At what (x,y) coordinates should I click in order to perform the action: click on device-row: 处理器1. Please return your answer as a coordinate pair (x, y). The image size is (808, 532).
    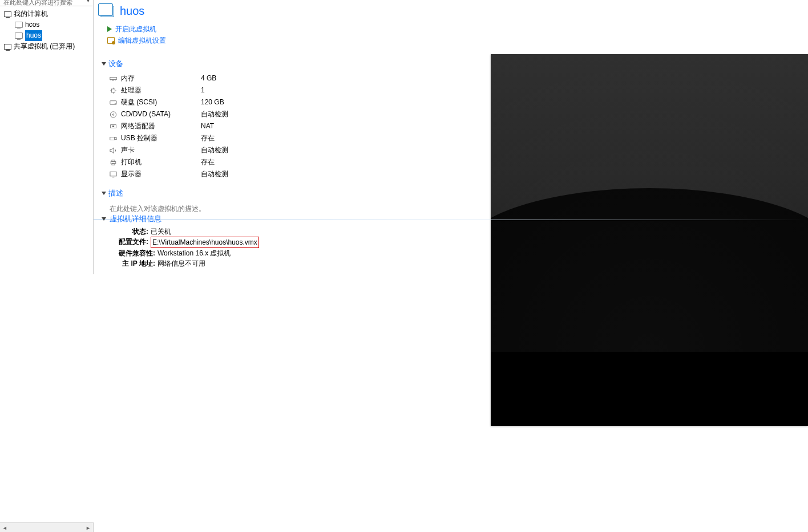
    Looking at the image, I should click on (231, 90).